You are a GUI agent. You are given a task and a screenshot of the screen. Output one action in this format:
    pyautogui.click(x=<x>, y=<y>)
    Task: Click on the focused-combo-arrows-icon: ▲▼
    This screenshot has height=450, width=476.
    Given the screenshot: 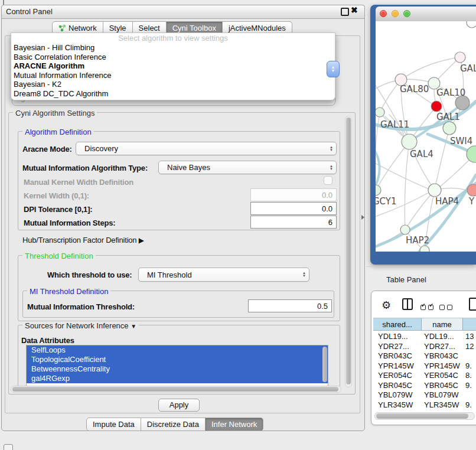 What is the action you would take?
    pyautogui.click(x=333, y=69)
    